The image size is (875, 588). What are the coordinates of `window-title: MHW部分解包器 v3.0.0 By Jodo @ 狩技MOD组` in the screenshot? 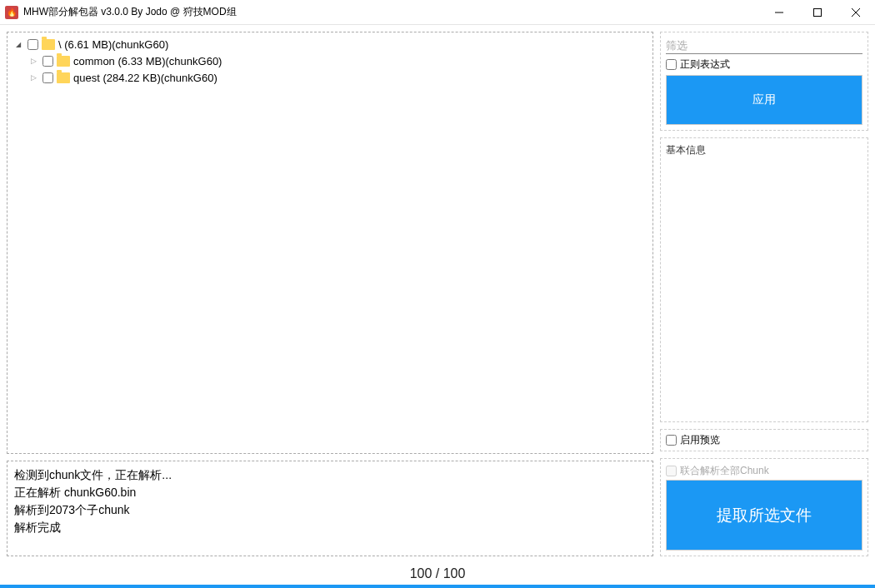 It's located at (392, 12).